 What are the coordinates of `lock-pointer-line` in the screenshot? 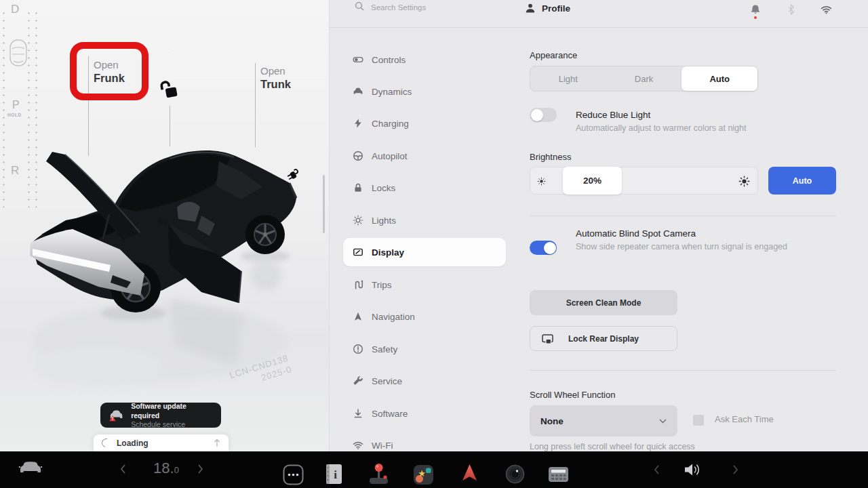 It's located at (170, 126).